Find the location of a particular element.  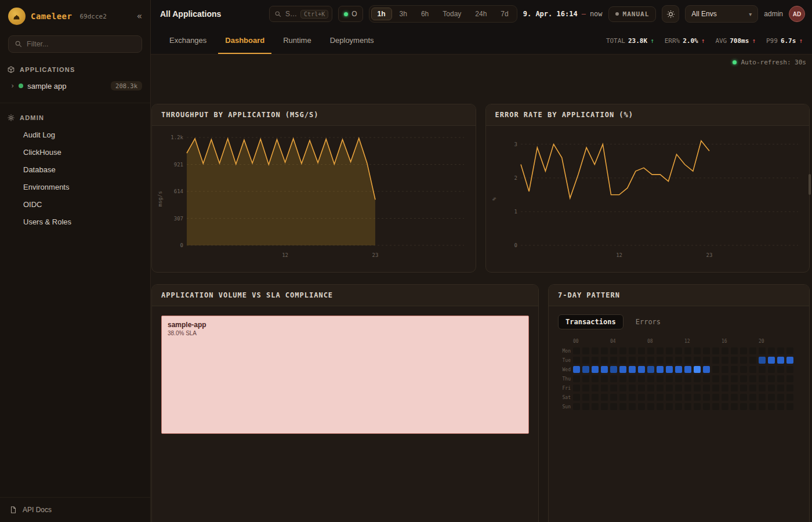

time-range-7d: 7d is located at coordinates (505, 14).